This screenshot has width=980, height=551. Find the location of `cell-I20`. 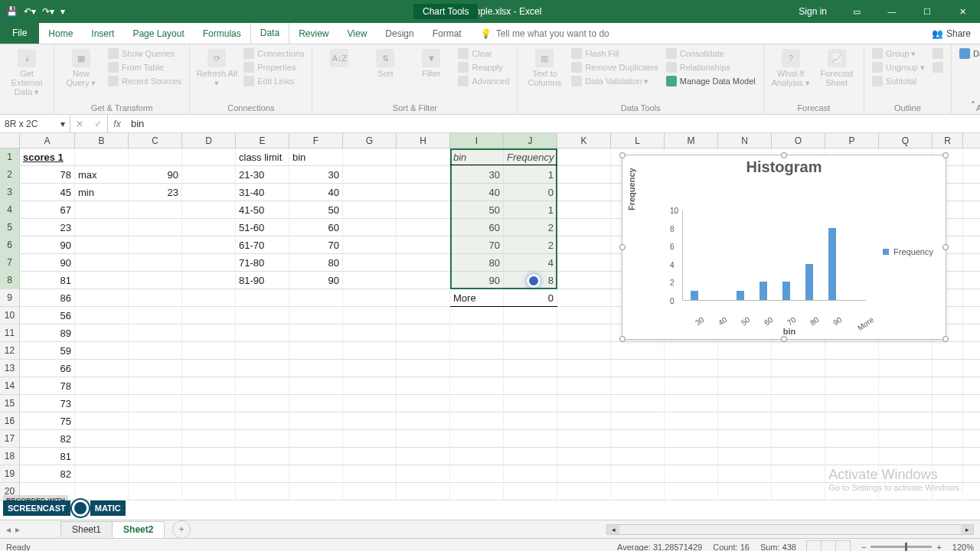

cell-I20 is located at coordinates (477, 491).